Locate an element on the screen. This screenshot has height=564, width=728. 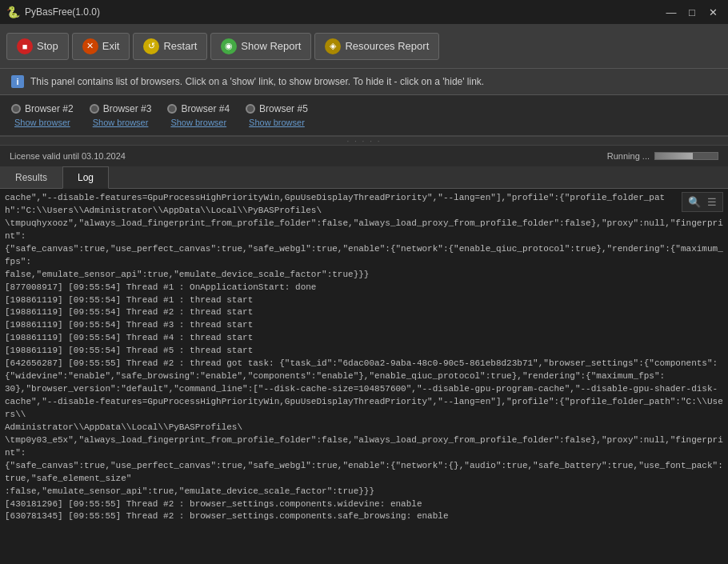
browser-name-4: Browser #4 is located at coordinates (205, 109).